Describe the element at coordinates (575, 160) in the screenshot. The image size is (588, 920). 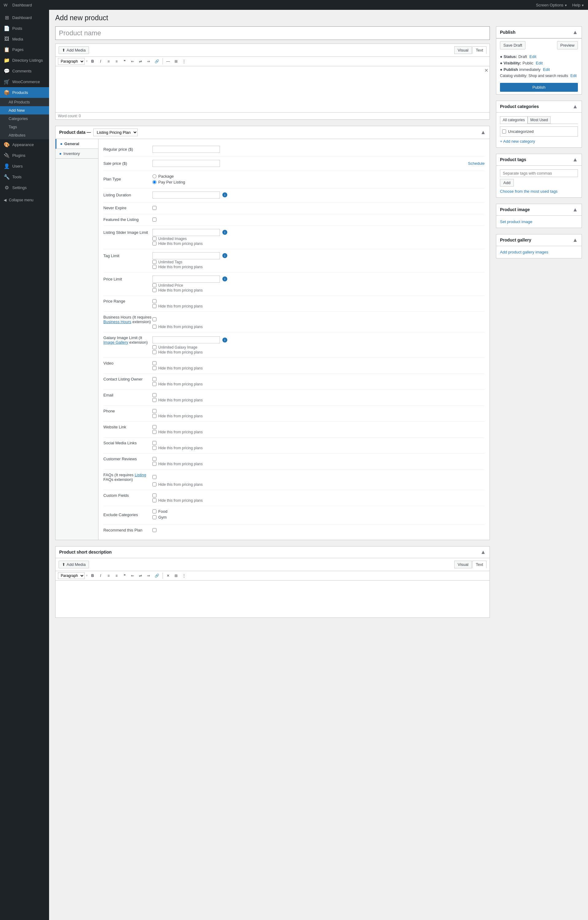
I see `tags-toggle: ▲` at that location.